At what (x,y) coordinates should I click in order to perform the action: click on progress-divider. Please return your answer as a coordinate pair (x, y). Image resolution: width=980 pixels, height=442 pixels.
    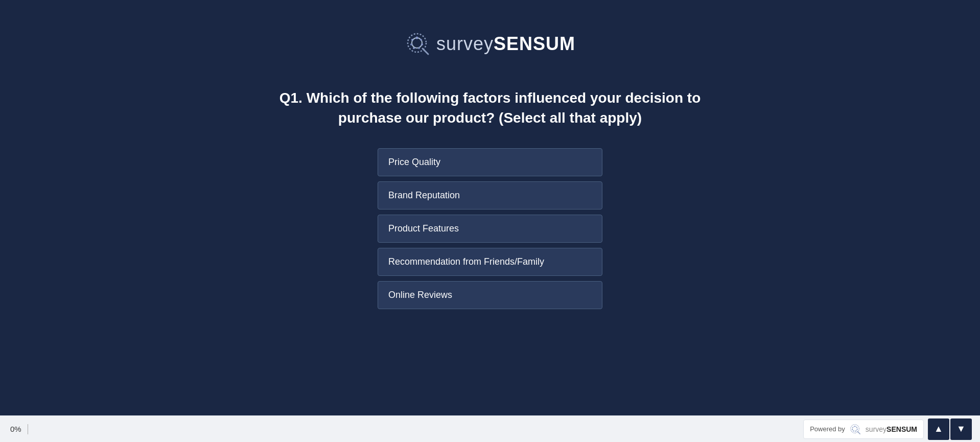
    Looking at the image, I should click on (28, 429).